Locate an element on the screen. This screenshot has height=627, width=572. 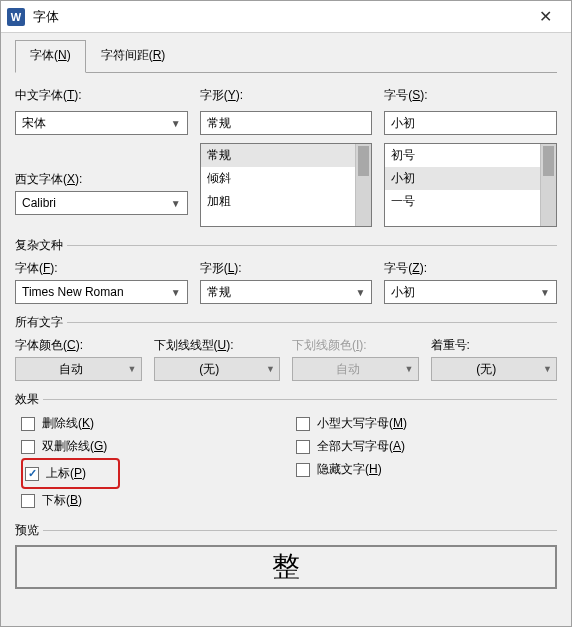
font-style-value: 常规 is located at coordinates (288, 124).